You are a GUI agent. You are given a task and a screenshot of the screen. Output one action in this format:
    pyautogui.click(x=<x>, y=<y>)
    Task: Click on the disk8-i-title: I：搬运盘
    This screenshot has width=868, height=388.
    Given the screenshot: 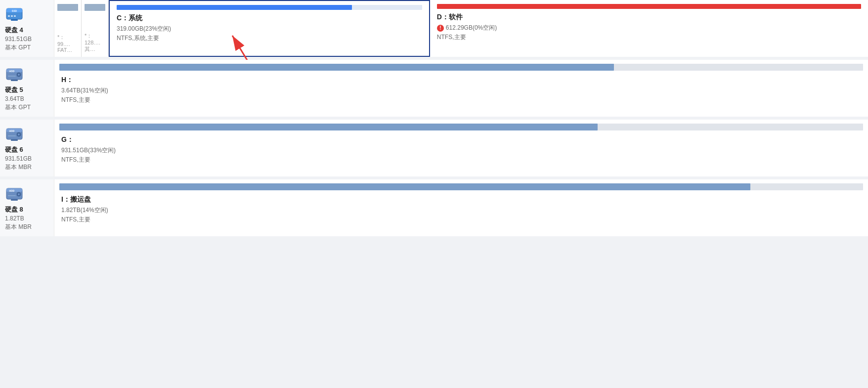 What is the action you would take?
    pyautogui.click(x=461, y=200)
    